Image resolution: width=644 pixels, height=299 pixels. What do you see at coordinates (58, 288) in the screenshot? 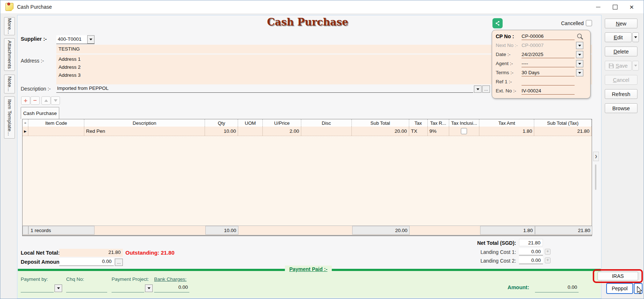
I see `payment-by-dropdown-button` at bounding box center [58, 288].